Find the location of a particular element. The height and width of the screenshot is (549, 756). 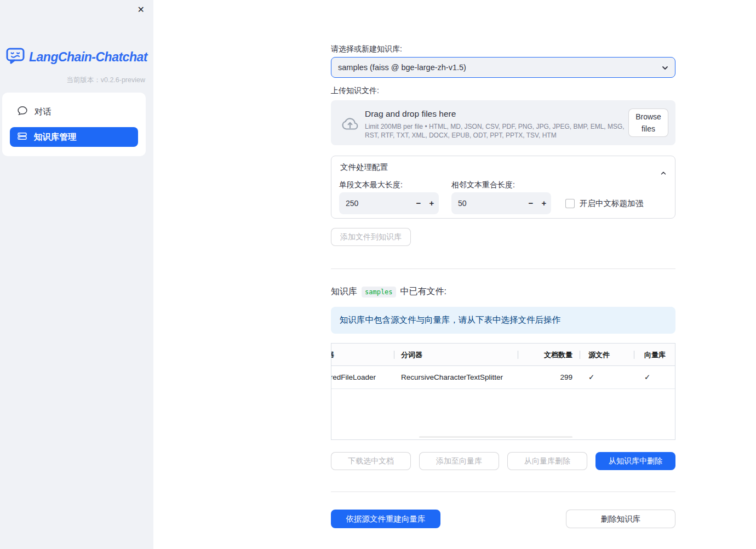

kb-stack-icon is located at coordinates (22, 137).